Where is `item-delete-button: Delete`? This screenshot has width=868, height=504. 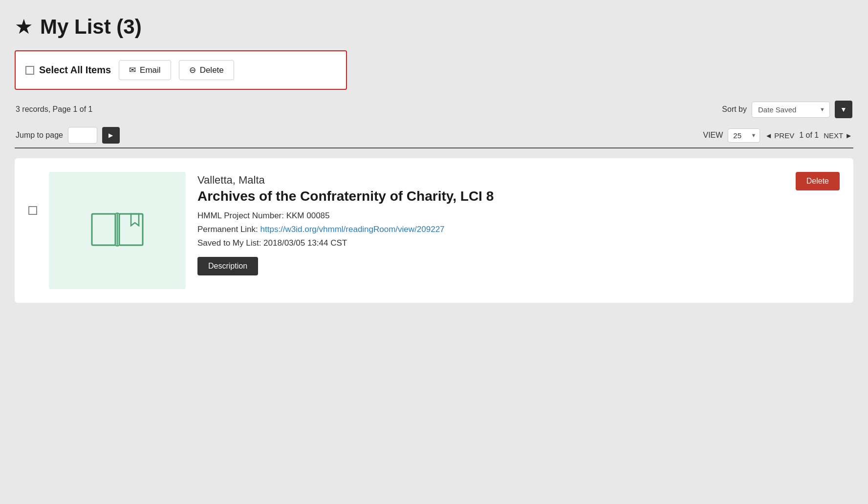 item-delete-button: Delete is located at coordinates (818, 181).